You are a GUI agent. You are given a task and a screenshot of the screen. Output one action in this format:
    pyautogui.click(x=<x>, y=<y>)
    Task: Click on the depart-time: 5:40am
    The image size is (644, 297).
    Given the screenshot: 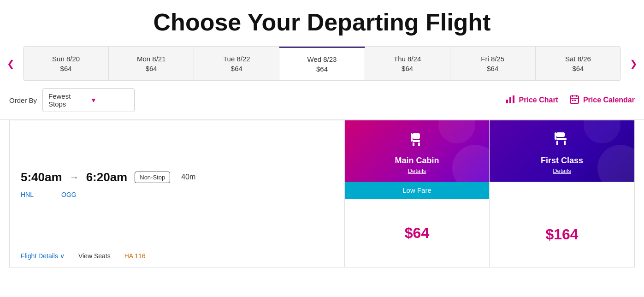 What is the action you would take?
    pyautogui.click(x=41, y=177)
    